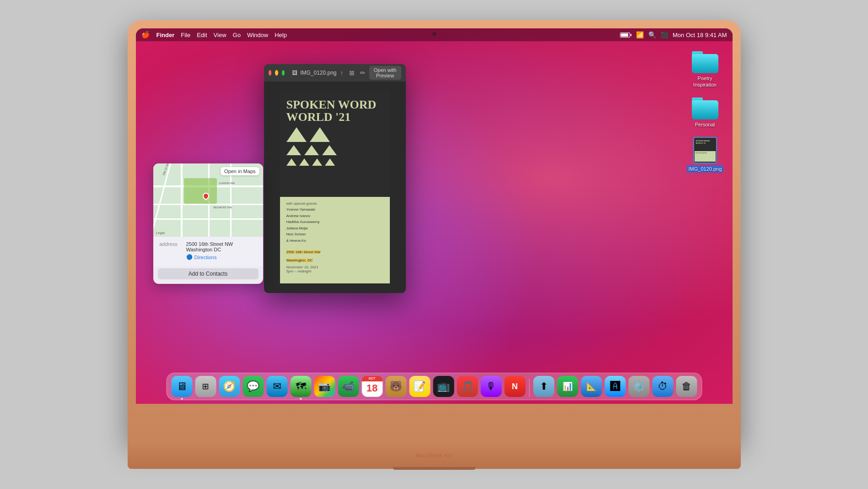 Image resolution: width=868 pixels, height=489 pixels. Describe the element at coordinates (324, 386) in the screenshot. I see `dock-photos: 📷` at that location.